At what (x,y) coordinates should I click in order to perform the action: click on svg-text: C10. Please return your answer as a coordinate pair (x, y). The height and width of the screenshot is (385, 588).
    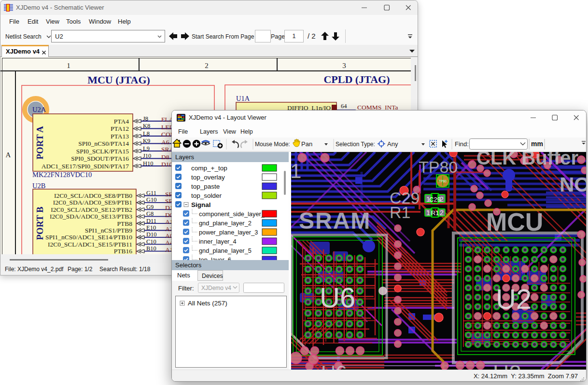
    Looking at the image, I should click on (152, 242).